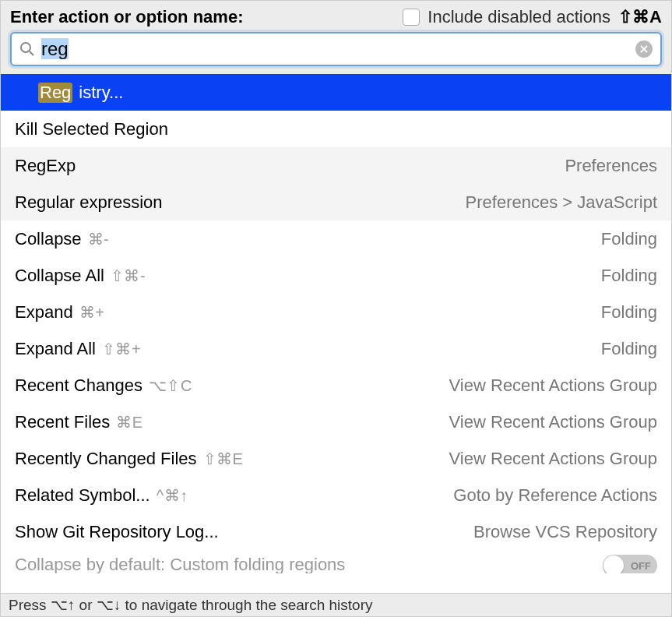 The height and width of the screenshot is (617, 672). What do you see at coordinates (55, 93) in the screenshot?
I see `match-highlight: Reg` at bounding box center [55, 93].